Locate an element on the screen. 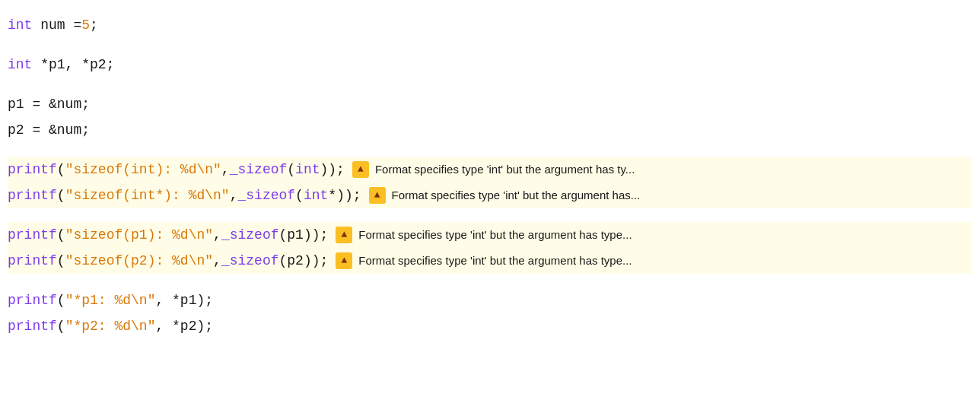 This screenshot has width=980, height=406. func-printf-4: printf is located at coordinates (32, 262).